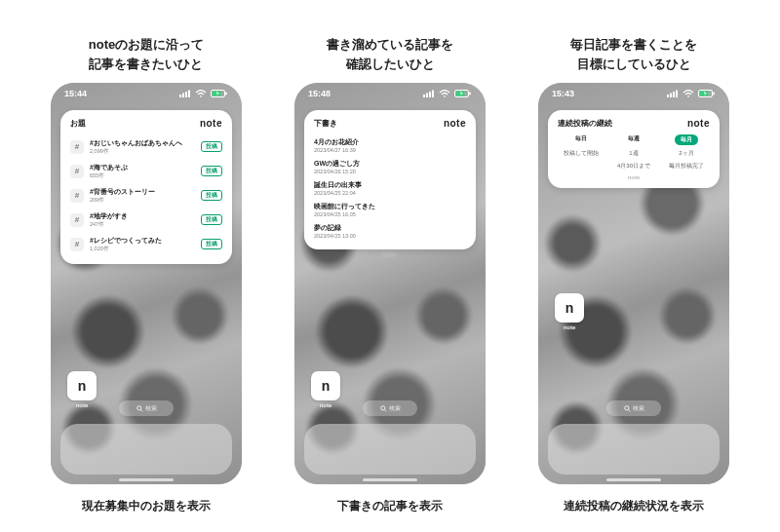 This screenshot has height=532, width=780. I want to click on topic-row: # #背番号のストーリー 209件 投稿, so click(146, 195).